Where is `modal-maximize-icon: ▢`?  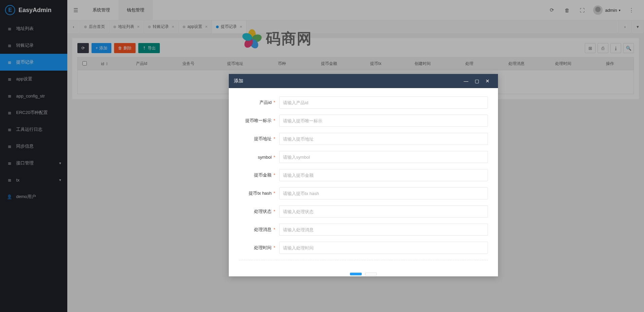 modal-maximize-icon: ▢ is located at coordinates (477, 81).